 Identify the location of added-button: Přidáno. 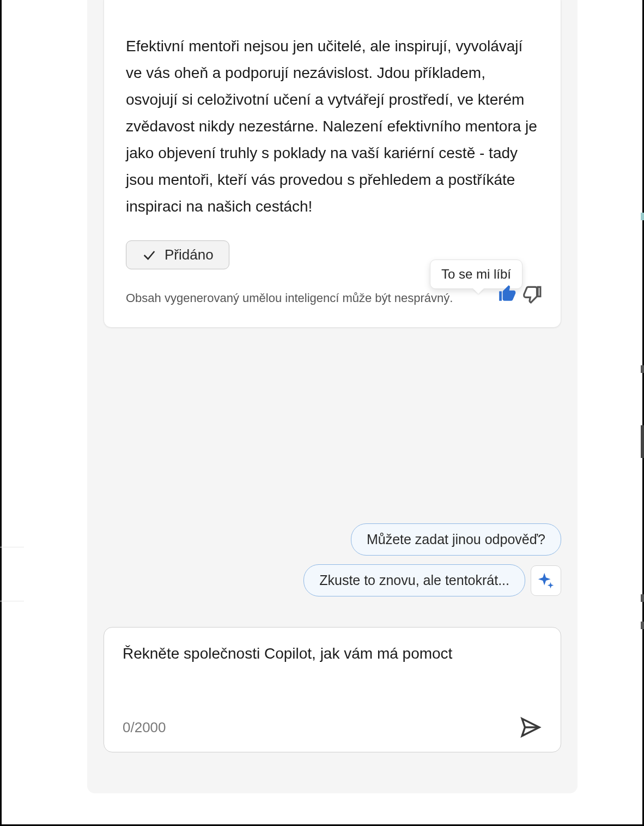
(178, 255).